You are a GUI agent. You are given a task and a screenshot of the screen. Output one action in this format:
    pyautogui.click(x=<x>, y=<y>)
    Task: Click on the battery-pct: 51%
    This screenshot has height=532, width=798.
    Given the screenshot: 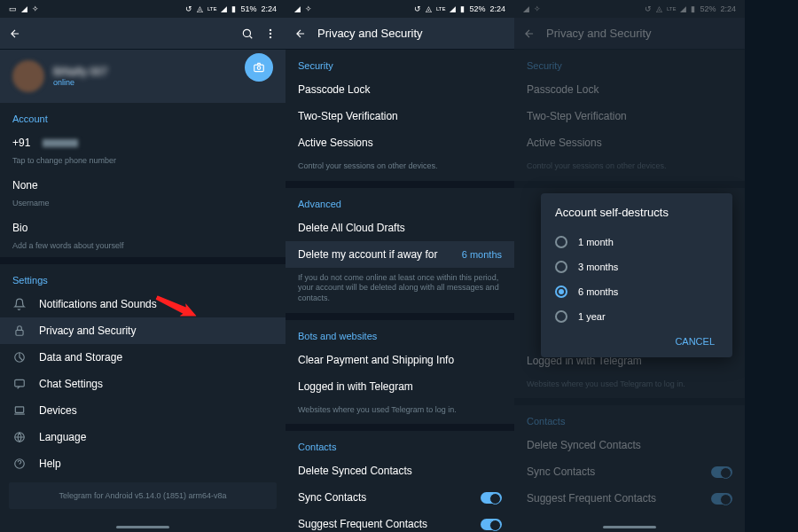 What is the action you would take?
    pyautogui.click(x=248, y=9)
    